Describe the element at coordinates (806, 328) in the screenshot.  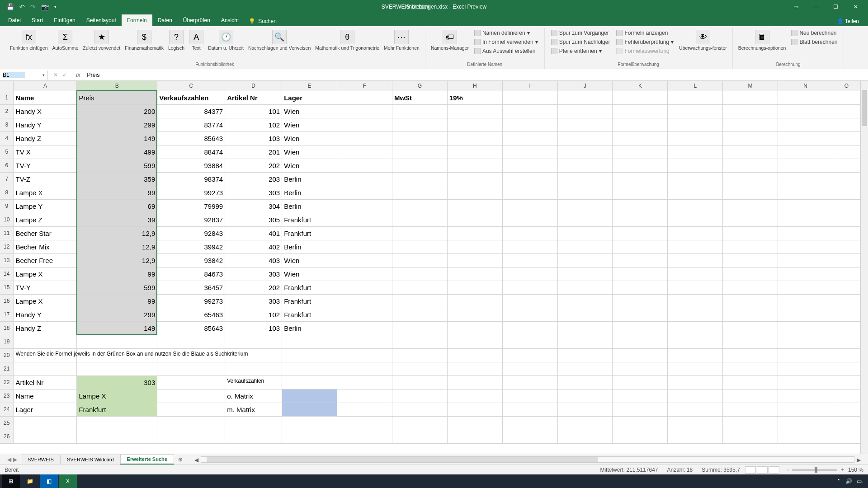
I see `cell-N18` at that location.